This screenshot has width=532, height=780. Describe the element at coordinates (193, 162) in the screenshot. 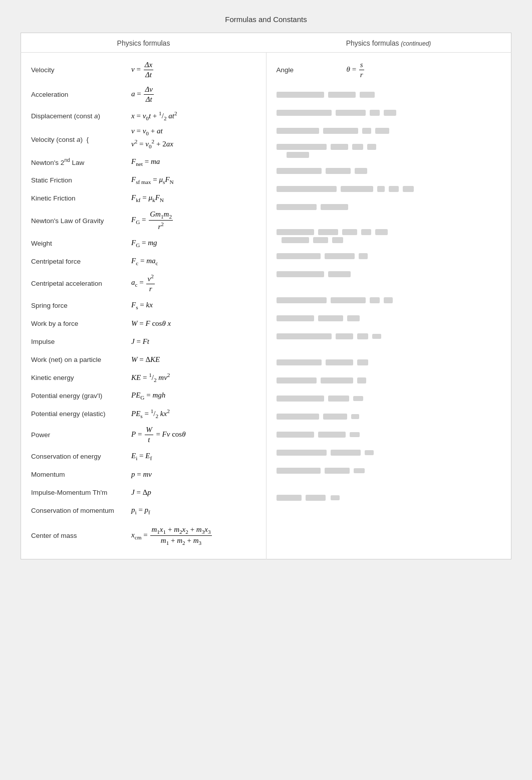

I see `formula-expr-newtons-2nd: Fnet = ma` at that location.